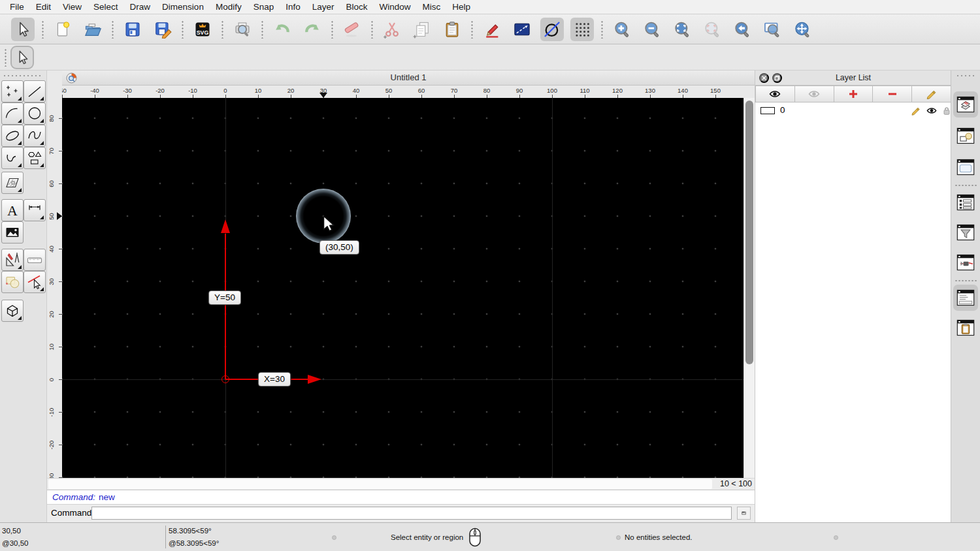 This screenshot has width=980, height=551. I want to click on modify-tool-button, so click(12, 282).